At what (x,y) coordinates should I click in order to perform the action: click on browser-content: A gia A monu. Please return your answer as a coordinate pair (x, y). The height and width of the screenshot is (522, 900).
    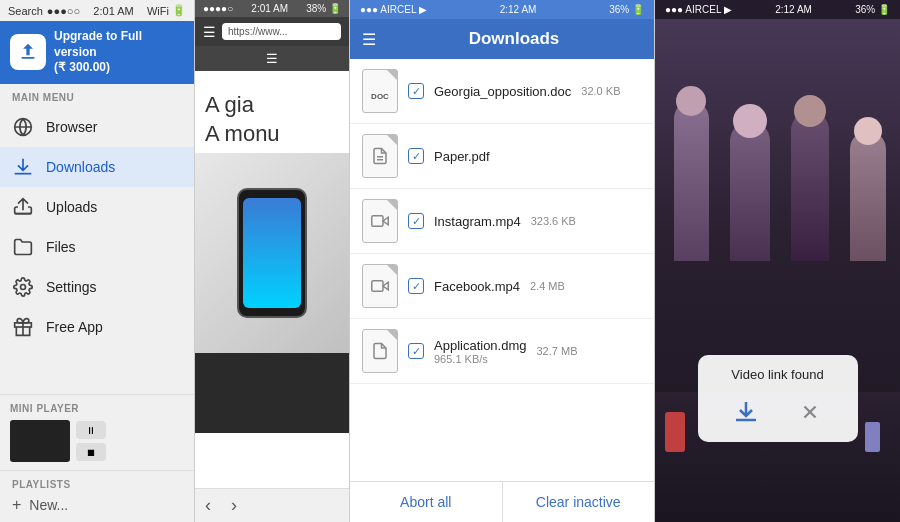
    Looking at the image, I should click on (272, 280).